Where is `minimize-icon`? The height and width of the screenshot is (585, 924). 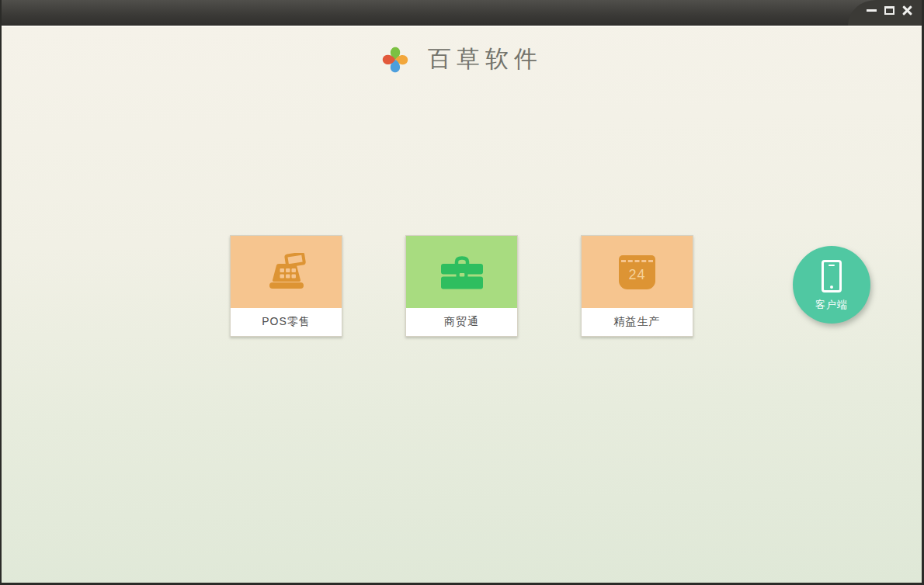
minimize-icon is located at coordinates (871, 11).